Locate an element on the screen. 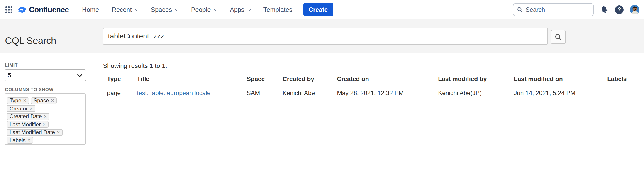  global-search-box is located at coordinates (554, 9).